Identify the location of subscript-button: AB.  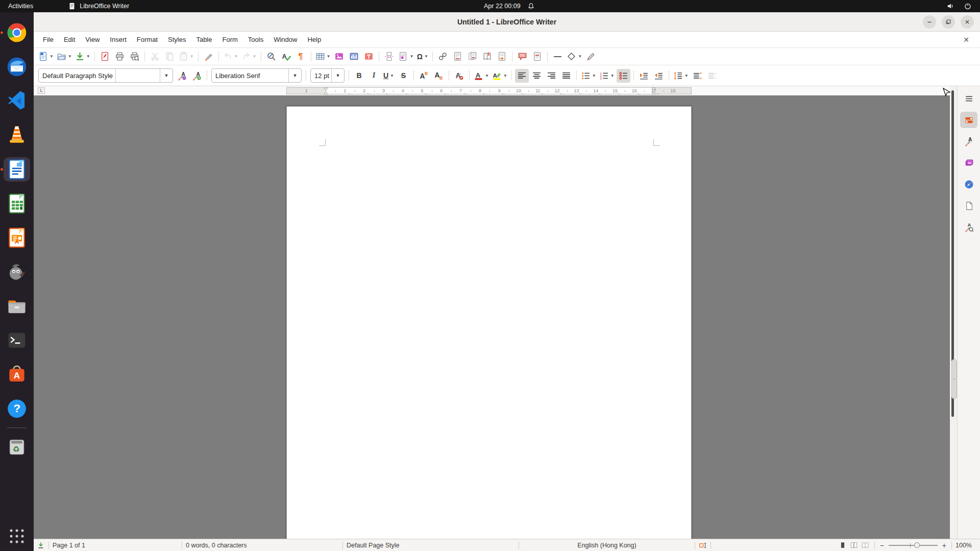
(439, 76).